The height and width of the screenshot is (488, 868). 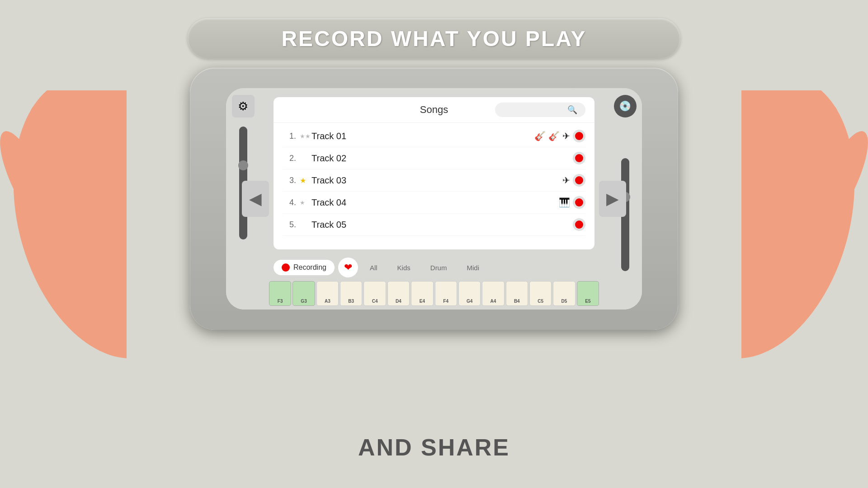 I want to click on satellite-icon-3: ✈, so click(x=566, y=180).